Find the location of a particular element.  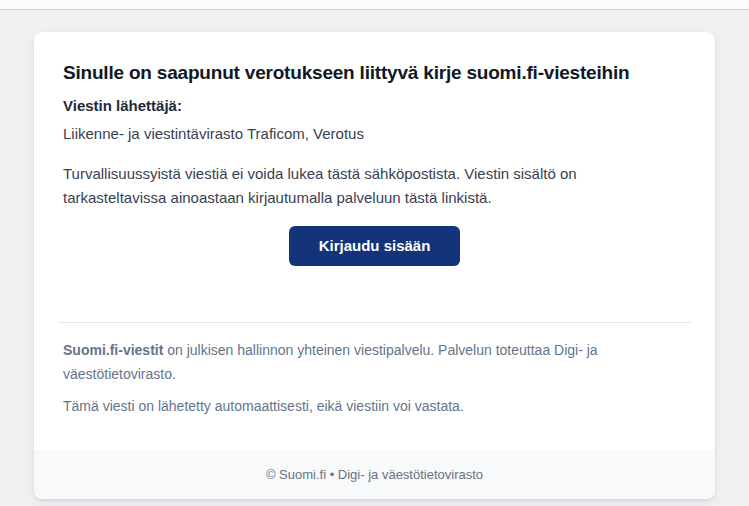

sender-label: Viestin lähettäjä: is located at coordinates (374, 106).